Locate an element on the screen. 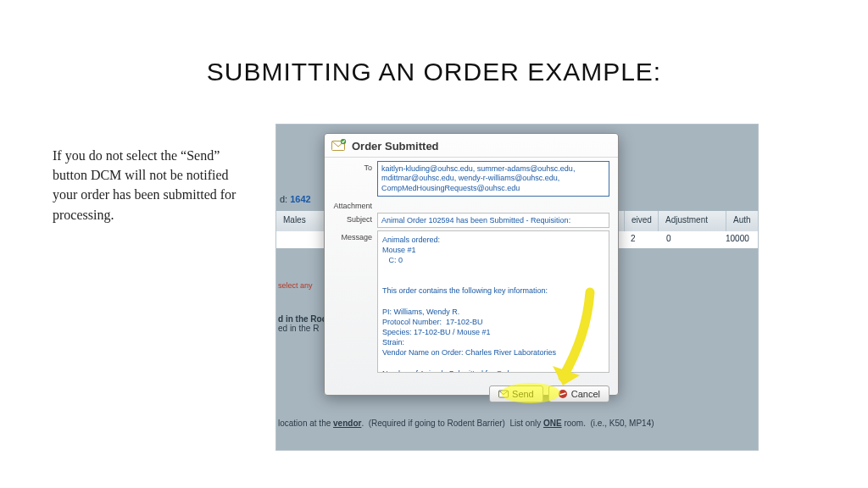 This screenshot has height=488, width=868. subject-field: Animal Order 102594 has been Submitted -… is located at coordinates (493, 220).